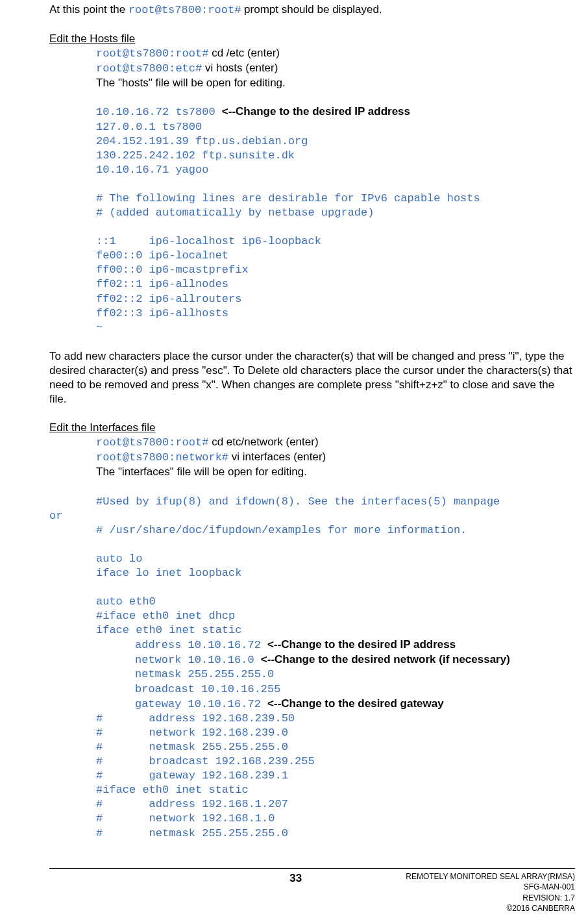 The height and width of the screenshot is (920, 588). I want to click on interfaces-file-line: # gateway 192.168.239.1, so click(312, 776).